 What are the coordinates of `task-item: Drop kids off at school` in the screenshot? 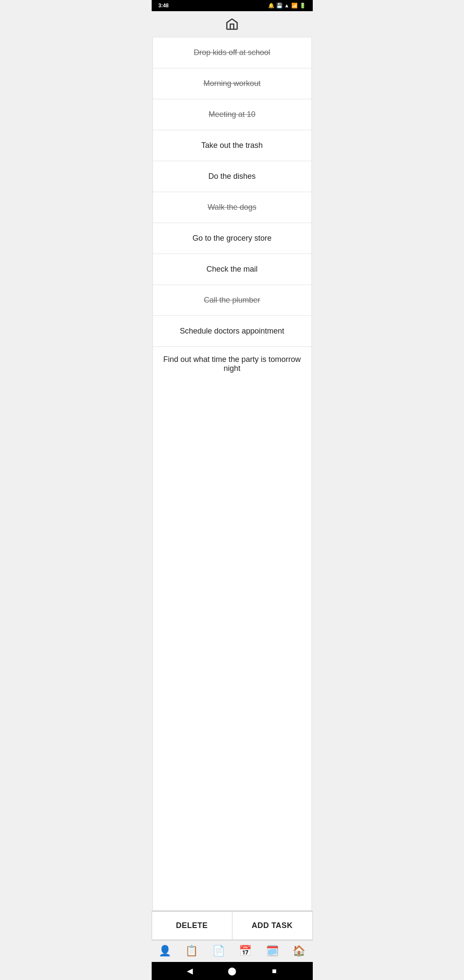 It's located at (232, 53).